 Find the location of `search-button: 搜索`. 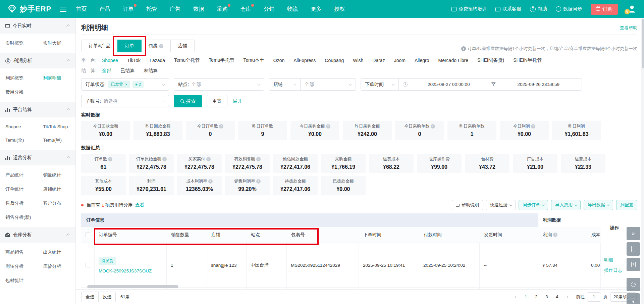

search-button: 搜索 is located at coordinates (188, 101).